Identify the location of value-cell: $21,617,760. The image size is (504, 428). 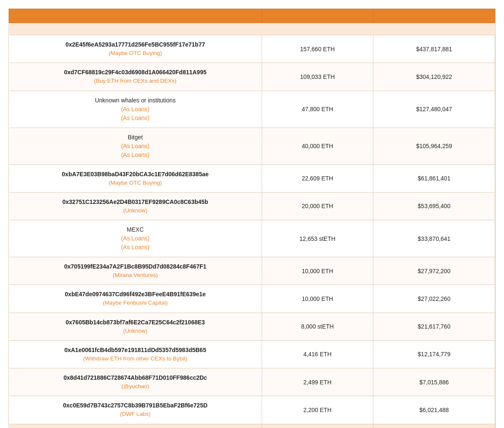
(434, 326).